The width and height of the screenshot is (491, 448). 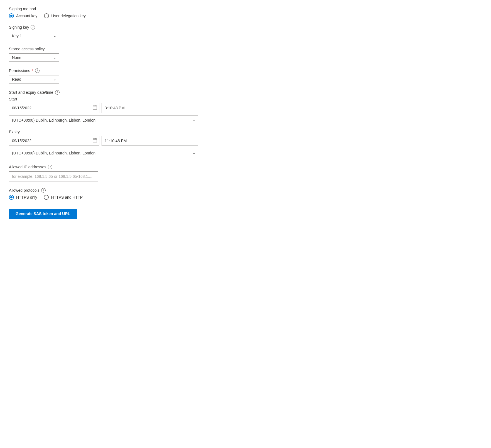 I want to click on permissions-select: Read Add Create Write Delete List, so click(x=34, y=79).